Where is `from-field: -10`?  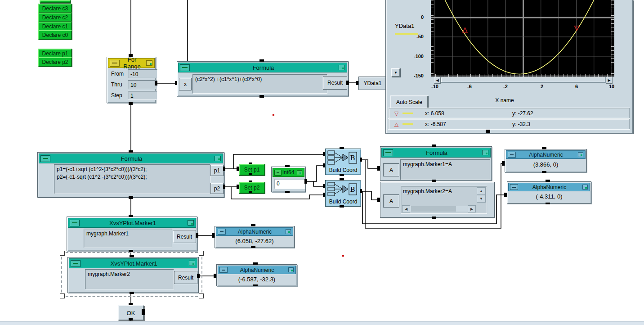 from-field: -10 is located at coordinates (143, 74).